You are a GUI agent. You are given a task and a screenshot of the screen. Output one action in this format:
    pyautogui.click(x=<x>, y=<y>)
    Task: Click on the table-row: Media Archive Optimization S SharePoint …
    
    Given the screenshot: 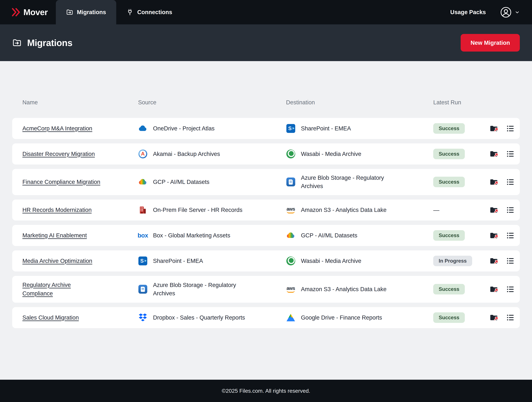 What is the action you would take?
    pyautogui.click(x=266, y=261)
    